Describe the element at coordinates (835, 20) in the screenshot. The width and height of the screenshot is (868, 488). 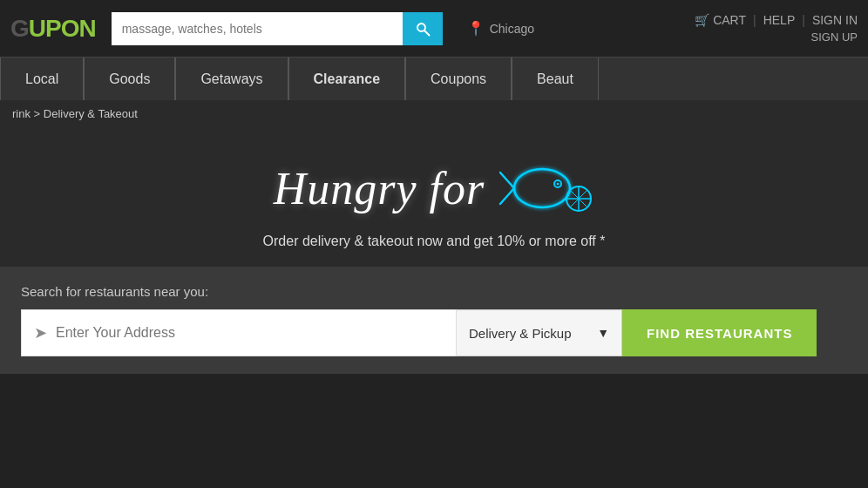
I see `sign-in-link: SIGN IN` at that location.